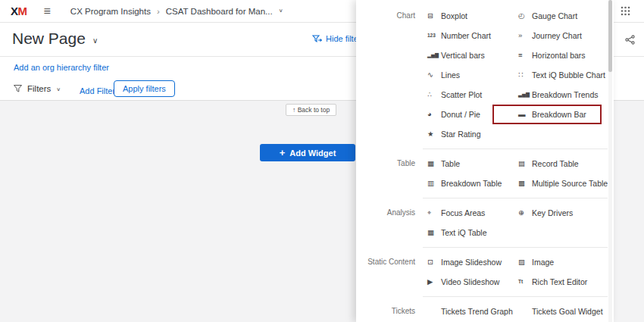  What do you see at coordinates (473, 134) in the screenshot?
I see `widget-item-star-rating: ★Star Rating` at bounding box center [473, 134].